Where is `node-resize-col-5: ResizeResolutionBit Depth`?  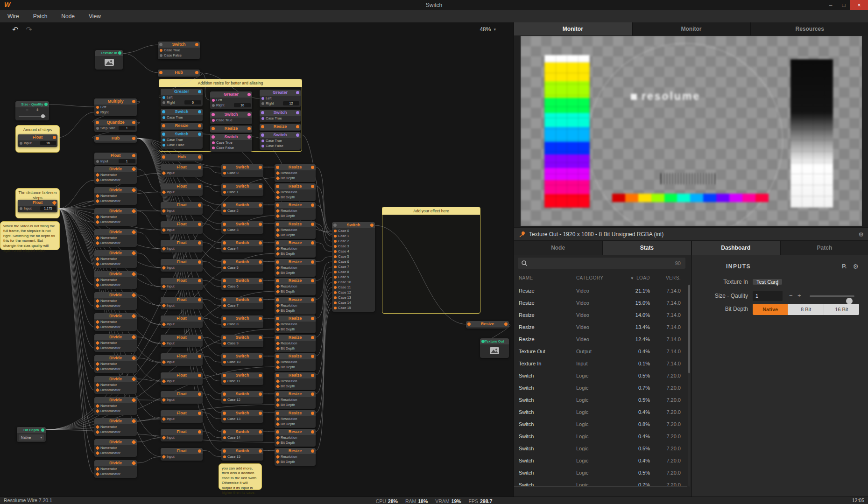
node-resize-col-5: ResizeResolutionBit Depth is located at coordinates (295, 268).